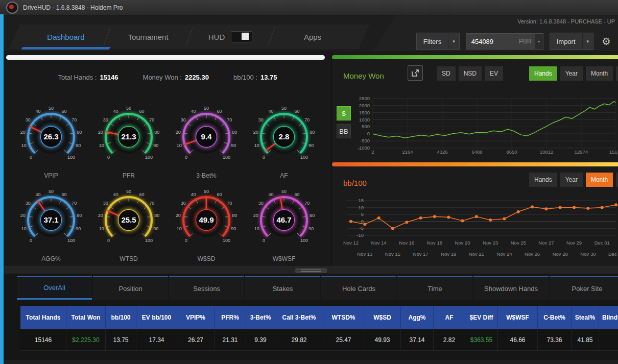  Describe the element at coordinates (24, 145) in the screenshot. I see `svg-text: 10` at that location.